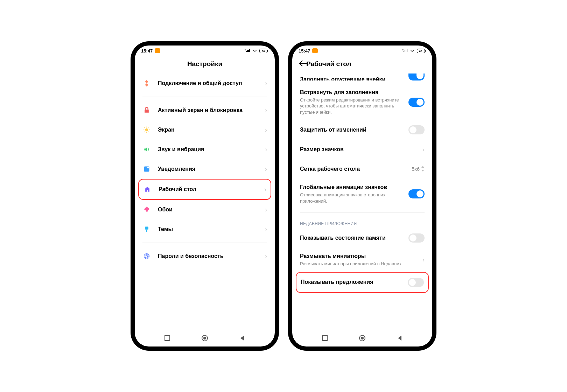 The image size is (567, 392). I want to click on row-label: Обои, so click(210, 210).